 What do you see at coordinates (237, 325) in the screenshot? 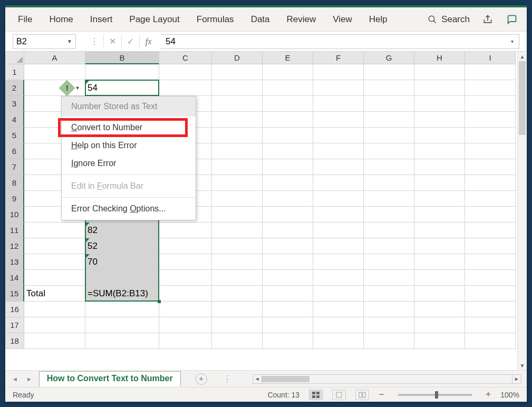
I see `cell-D17` at bounding box center [237, 325].